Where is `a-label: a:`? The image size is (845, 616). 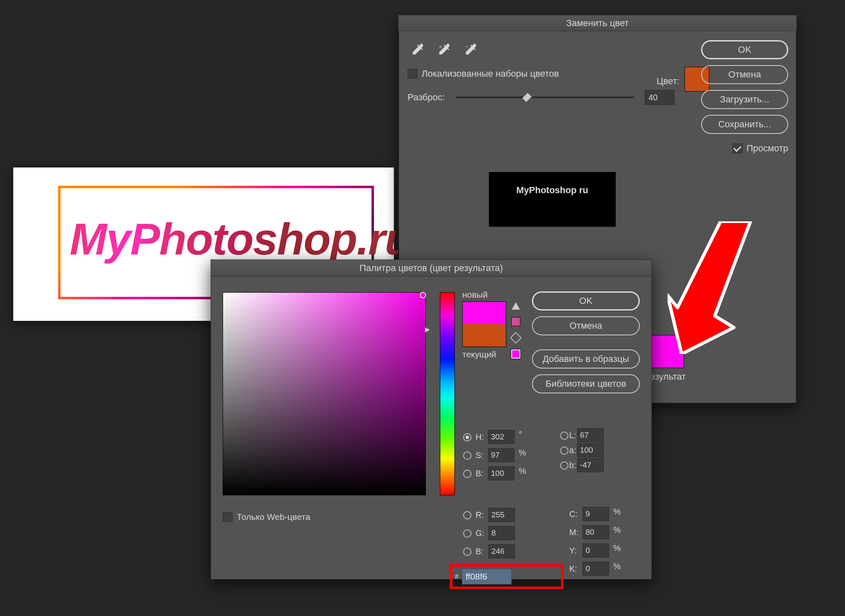
a-label: a: is located at coordinates (573, 450).